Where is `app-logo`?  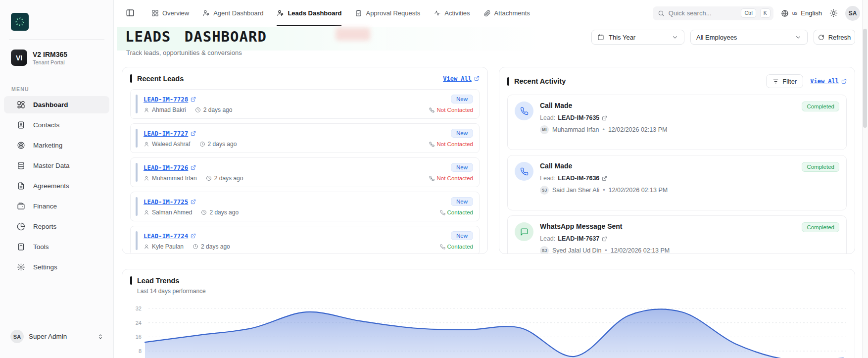
app-logo is located at coordinates (20, 22).